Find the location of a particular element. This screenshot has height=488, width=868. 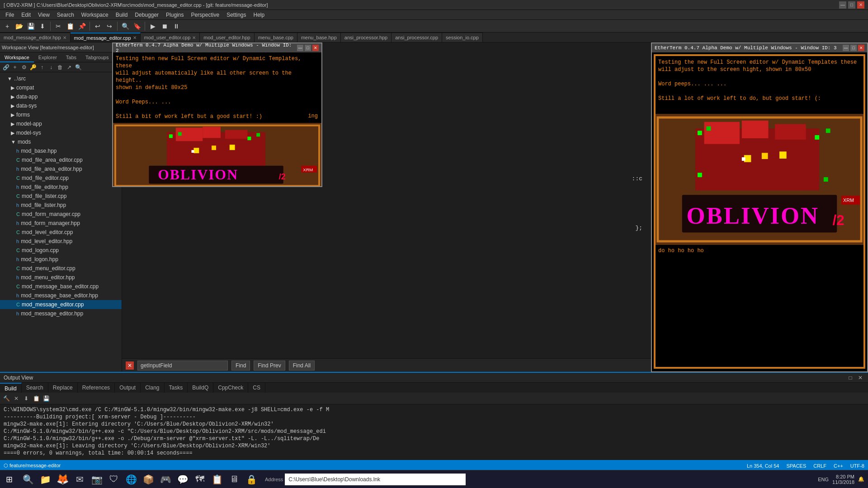

toolbar-copy: 📋 is located at coordinates (70, 26).